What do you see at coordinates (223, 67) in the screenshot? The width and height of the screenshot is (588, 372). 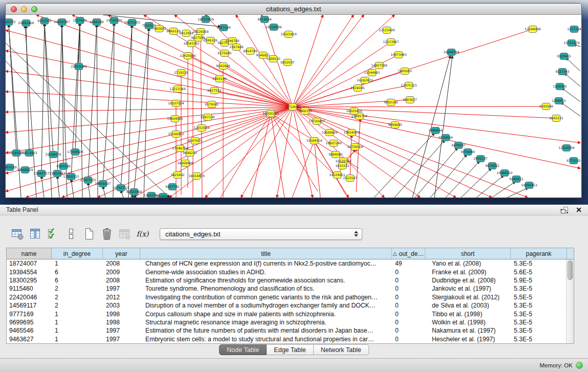 I see `graph-node: 9242848` at bounding box center [223, 67].